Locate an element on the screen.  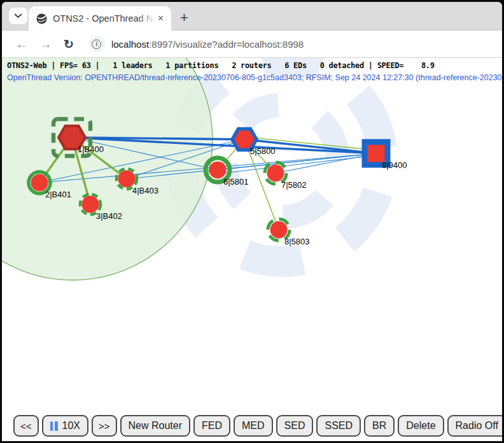
browser-tab: OTNS2 - OpenThread Ne × is located at coordinates (100, 18).